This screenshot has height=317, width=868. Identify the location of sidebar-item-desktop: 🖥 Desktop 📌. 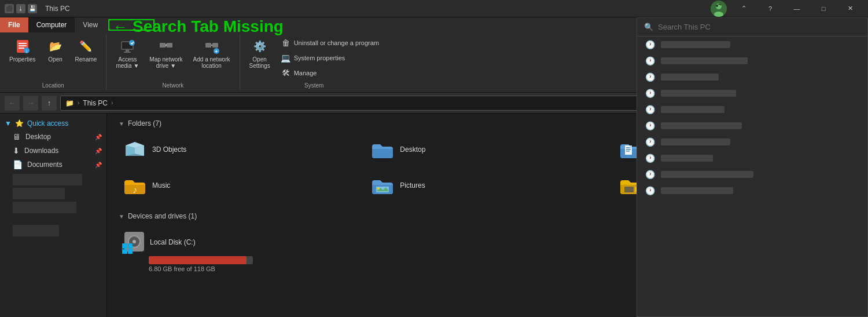
(53, 137).